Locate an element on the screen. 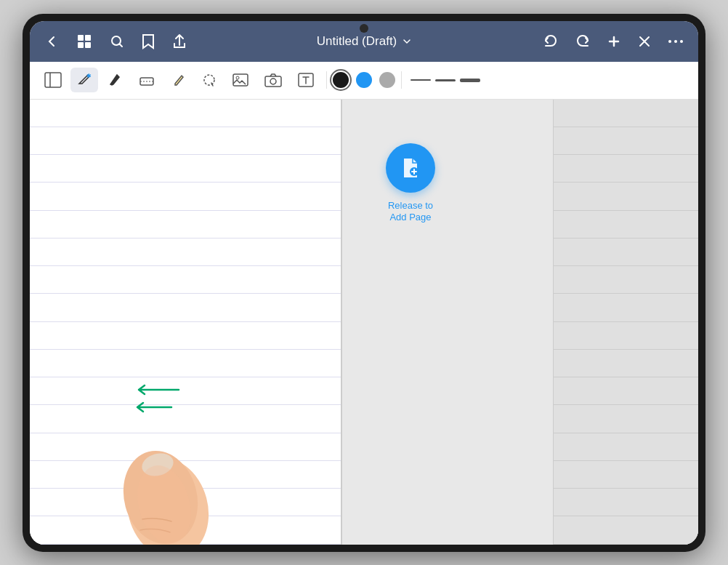 The image size is (728, 565). text-tool-btn is located at coordinates (306, 80).